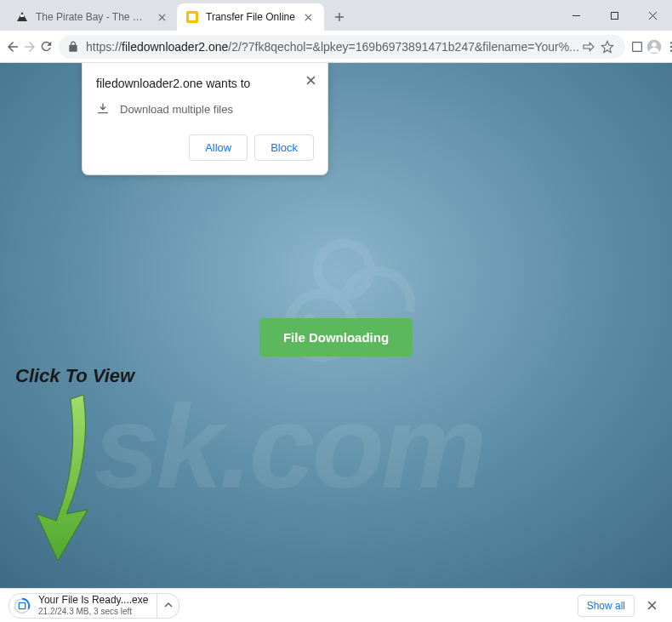 The width and height of the screenshot is (672, 622). I want to click on share-icon, so click(589, 47).